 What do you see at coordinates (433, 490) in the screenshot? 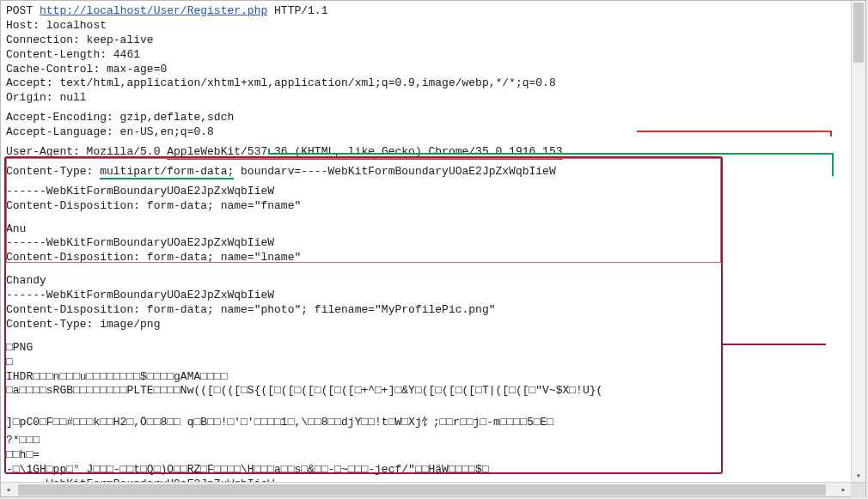
I see `horizontal-scrollbar: ◂ ▸` at bounding box center [433, 490].